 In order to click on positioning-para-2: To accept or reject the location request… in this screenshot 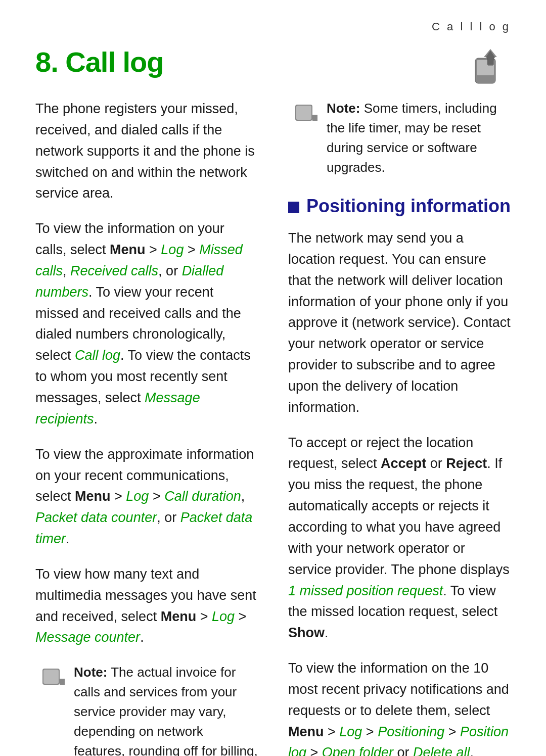, I will do `click(399, 538)`.